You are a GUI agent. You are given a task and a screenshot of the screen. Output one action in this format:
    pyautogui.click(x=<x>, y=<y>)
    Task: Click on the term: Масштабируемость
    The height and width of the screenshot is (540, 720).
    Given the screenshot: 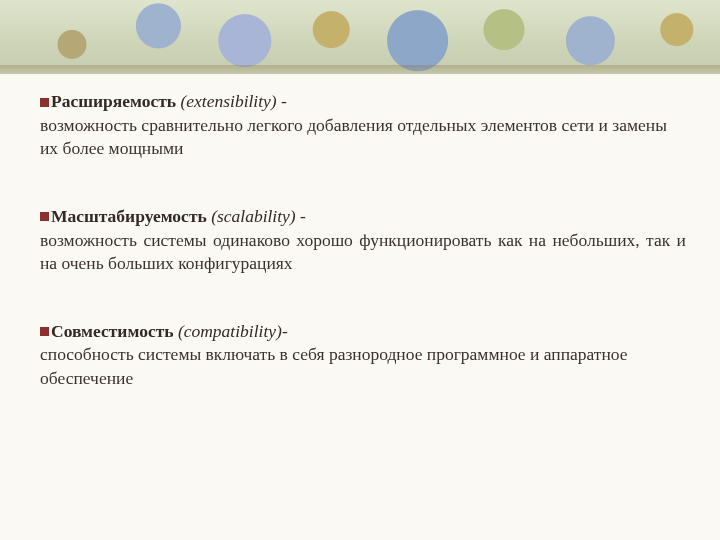 What is the action you would take?
    pyautogui.click(x=129, y=216)
    